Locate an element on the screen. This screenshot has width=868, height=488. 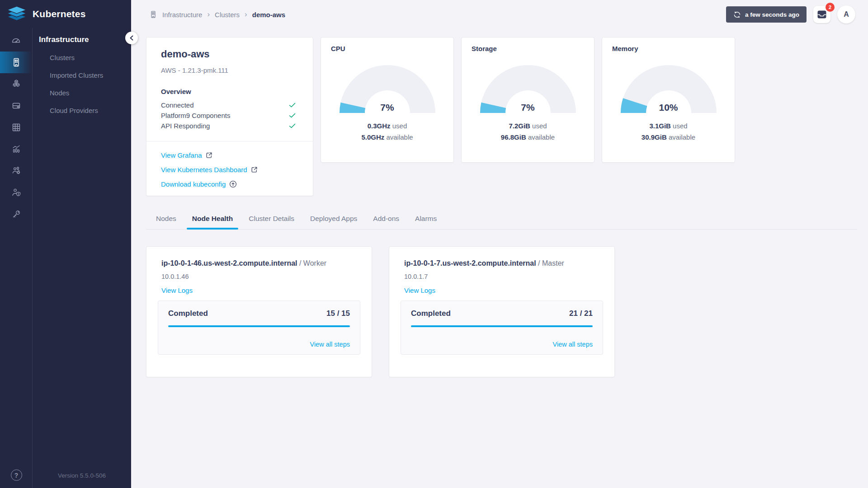
storage-usage-card: Storage 7% 7.2GiB used 96.8GiB available is located at coordinates (528, 100).